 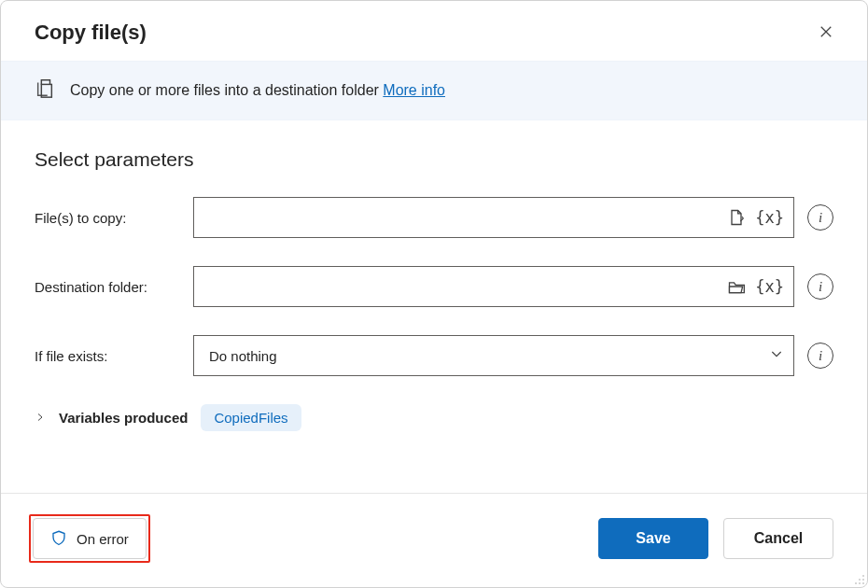 I want to click on file-picker-icon, so click(x=736, y=217).